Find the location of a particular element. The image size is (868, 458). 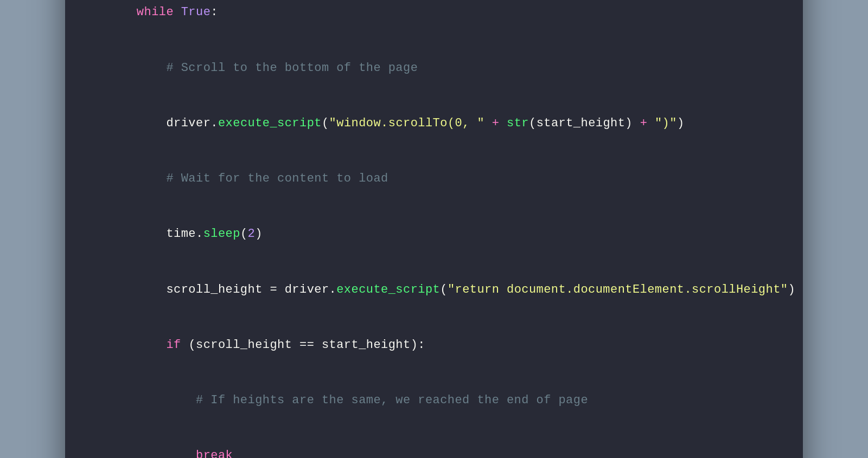

time-sleep-1: time.sleep(2) is located at coordinates (434, 234).